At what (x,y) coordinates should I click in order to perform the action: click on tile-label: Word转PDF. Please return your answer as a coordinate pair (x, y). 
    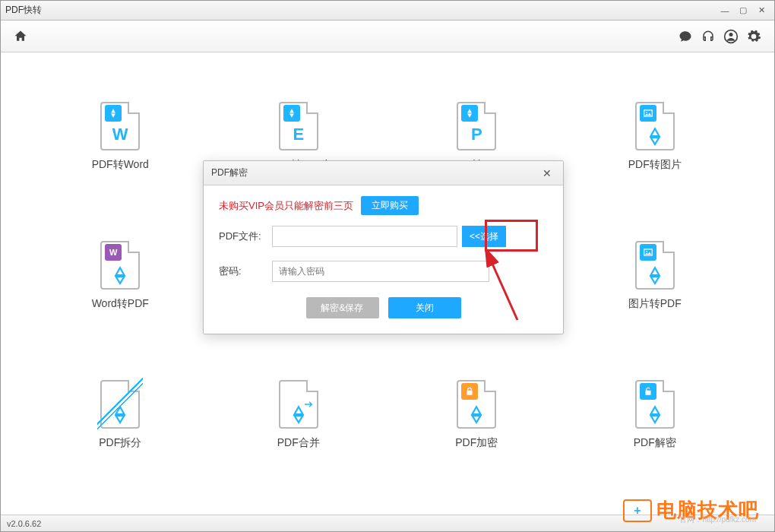
    Looking at the image, I should click on (120, 304).